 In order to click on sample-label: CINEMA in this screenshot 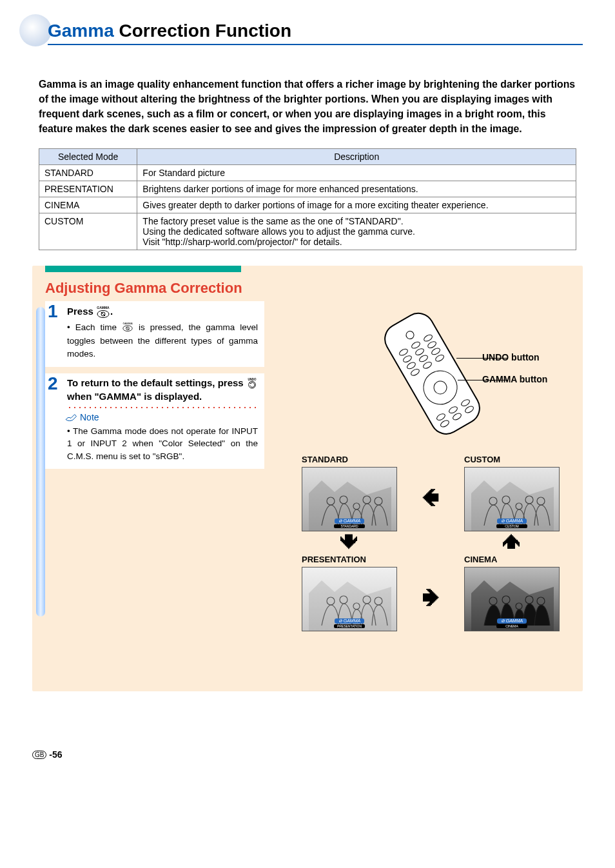, I will do `click(512, 560)`.